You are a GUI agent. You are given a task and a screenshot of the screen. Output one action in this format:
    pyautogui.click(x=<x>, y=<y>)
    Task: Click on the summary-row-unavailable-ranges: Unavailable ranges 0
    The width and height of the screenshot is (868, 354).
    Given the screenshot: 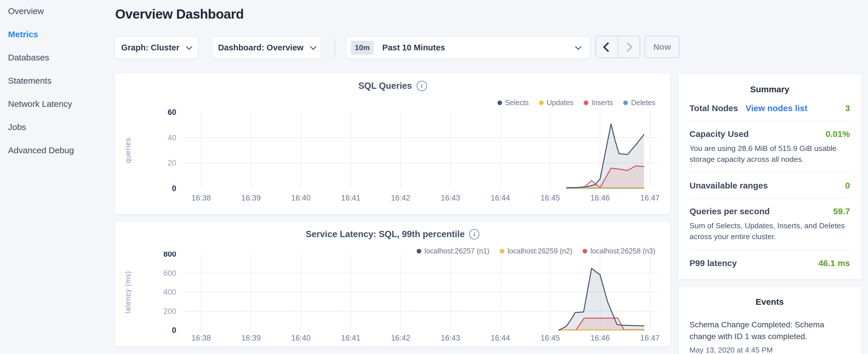 What is the action you would take?
    pyautogui.click(x=770, y=186)
    